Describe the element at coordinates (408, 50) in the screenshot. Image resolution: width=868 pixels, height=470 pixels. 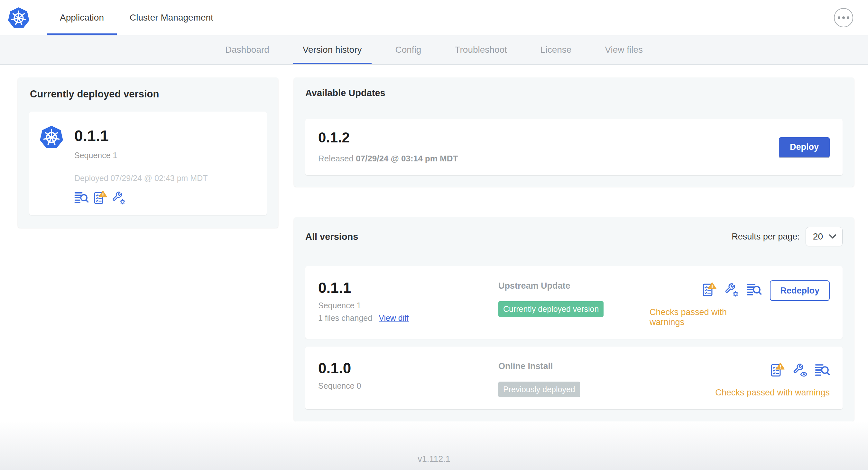
I see `tab-config-label: Config` at that location.